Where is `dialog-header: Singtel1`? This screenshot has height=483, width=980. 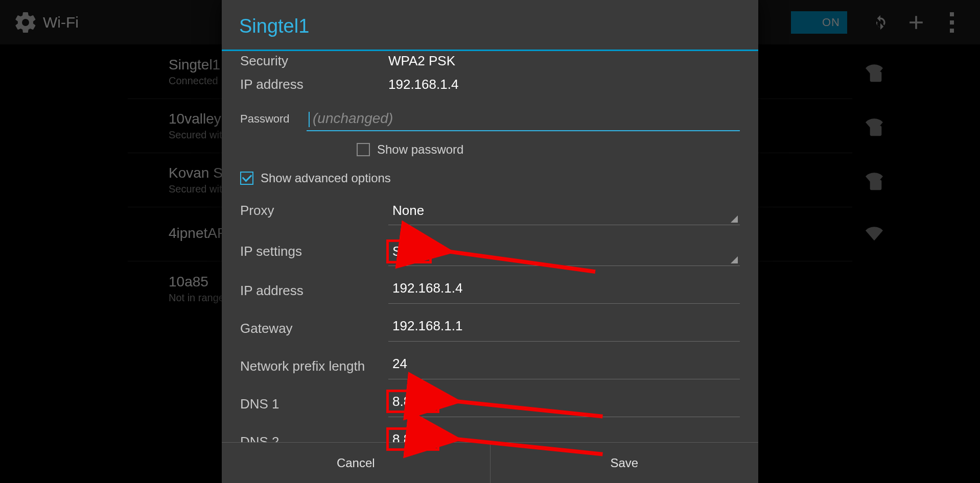
dialog-header: Singtel1 is located at coordinates (490, 26).